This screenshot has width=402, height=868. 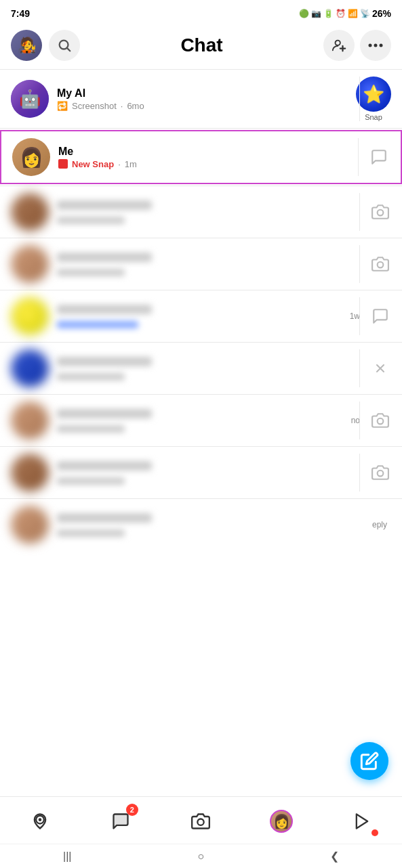 What do you see at coordinates (210, 479) in the screenshot?
I see `contact6-sub` at bounding box center [210, 479].